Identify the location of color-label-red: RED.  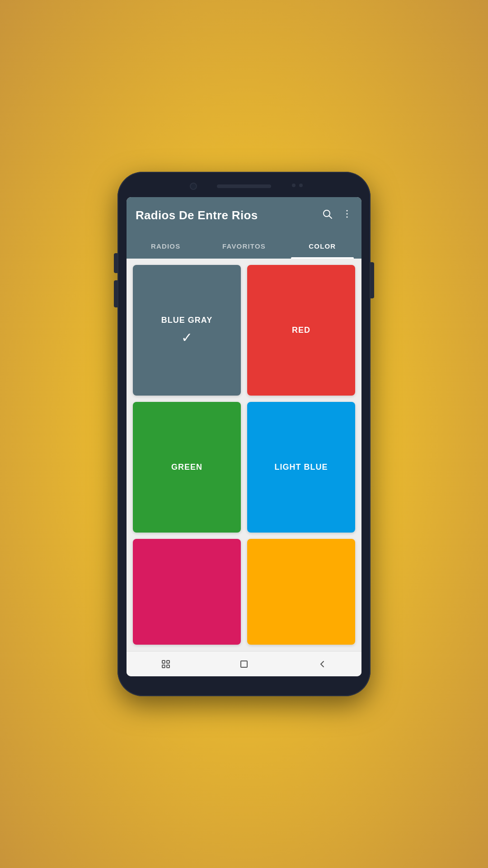
(301, 330).